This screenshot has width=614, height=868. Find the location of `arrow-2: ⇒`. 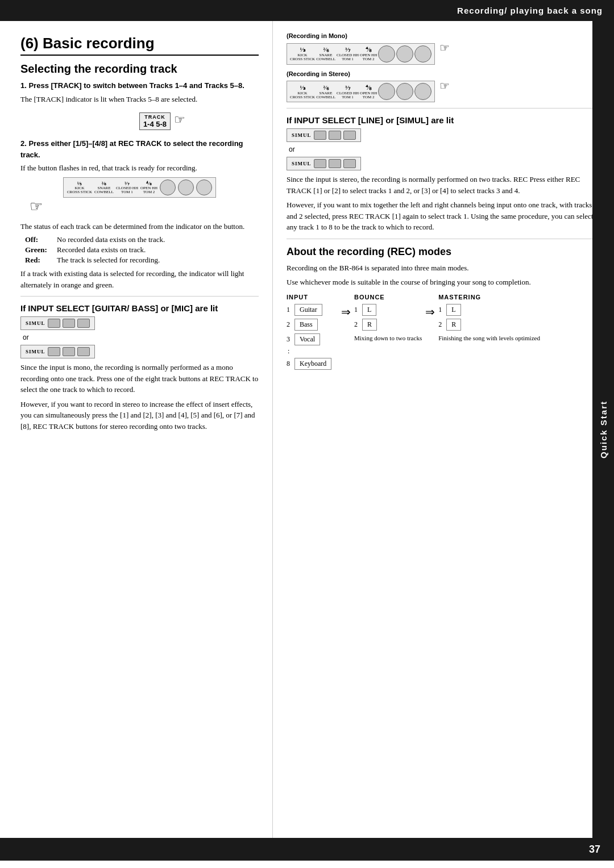

arrow-2: ⇒ is located at coordinates (430, 312).